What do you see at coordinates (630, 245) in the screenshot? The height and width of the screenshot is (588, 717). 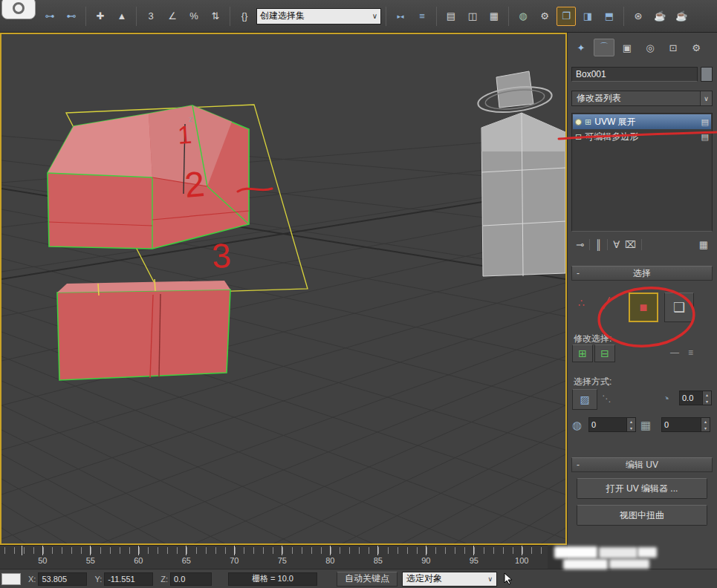 I see `remove-modifier-icon: ⌧` at bounding box center [630, 245].